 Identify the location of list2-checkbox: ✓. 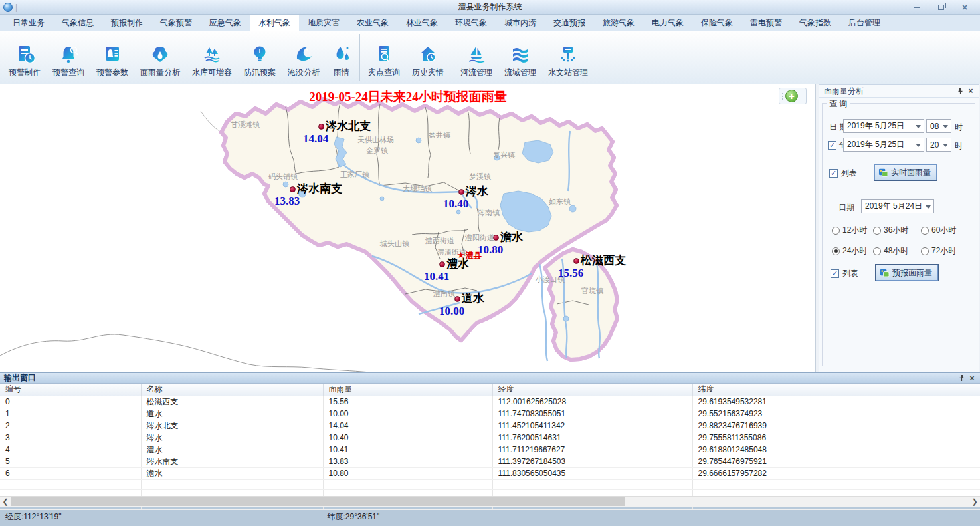
(834, 274).